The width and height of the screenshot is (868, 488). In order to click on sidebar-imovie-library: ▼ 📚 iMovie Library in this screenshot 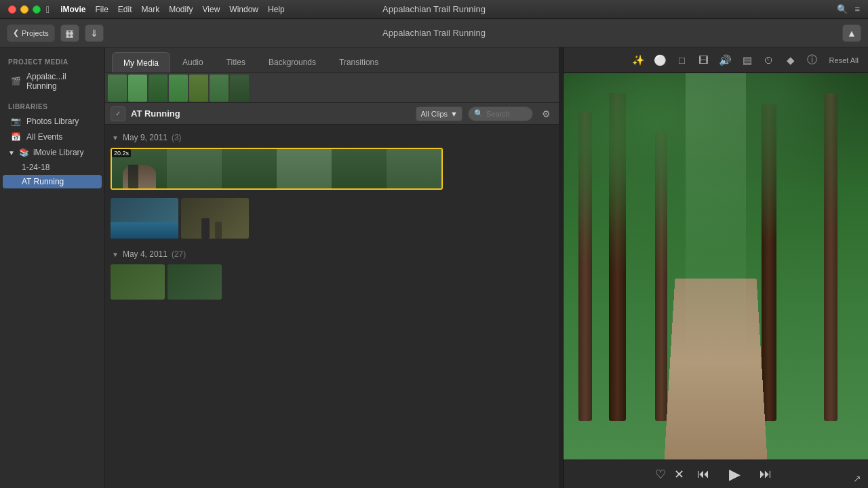, I will do `click(52, 152)`.